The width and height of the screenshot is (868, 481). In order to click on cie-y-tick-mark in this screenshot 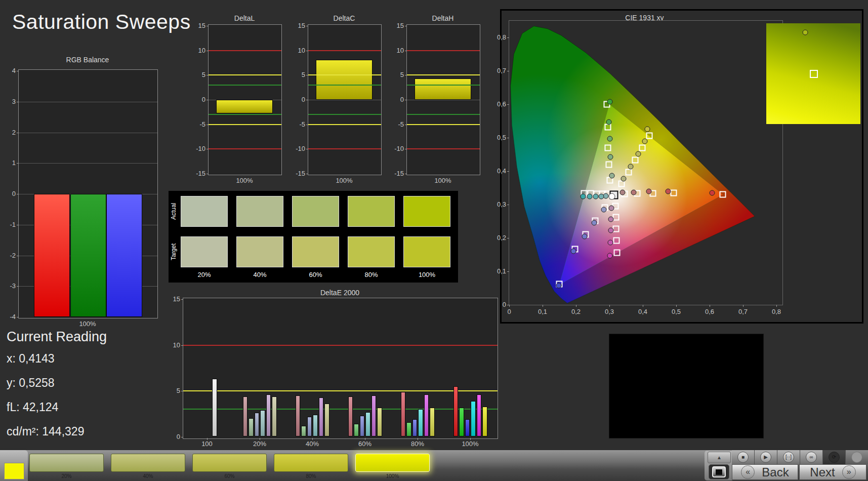, I will do `click(508, 71)`.